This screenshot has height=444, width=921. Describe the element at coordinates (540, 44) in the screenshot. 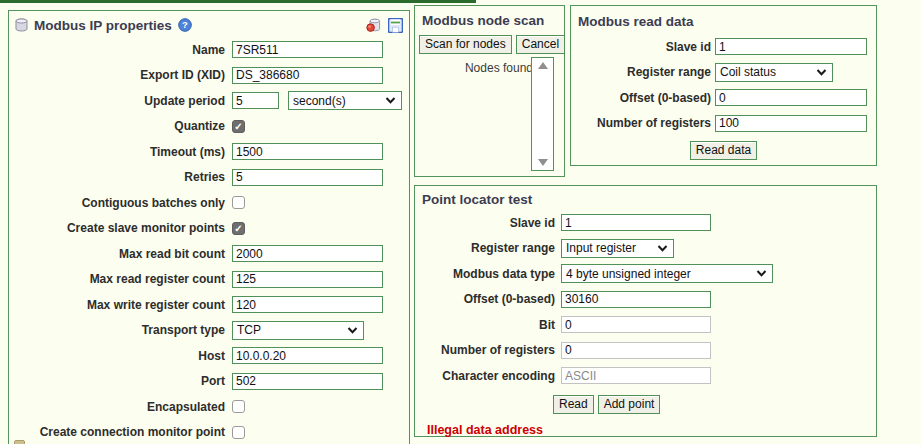

I see `cancel-button: Cancel` at that location.